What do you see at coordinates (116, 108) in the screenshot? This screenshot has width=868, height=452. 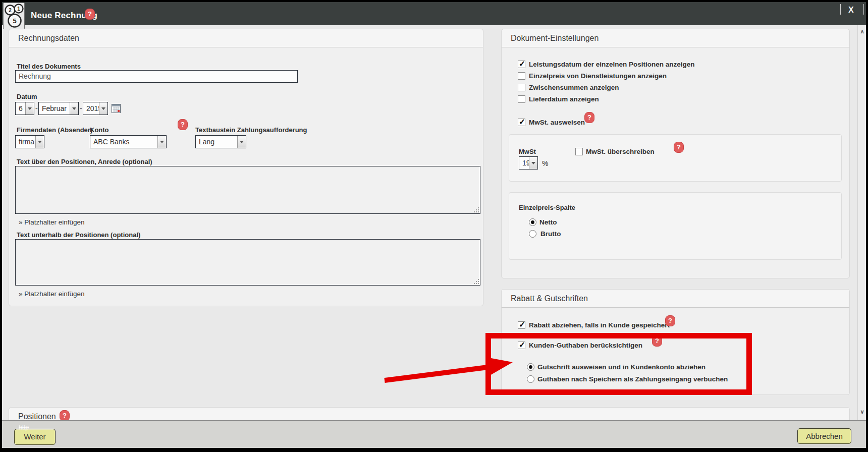 I see `calendar-icon` at bounding box center [116, 108].